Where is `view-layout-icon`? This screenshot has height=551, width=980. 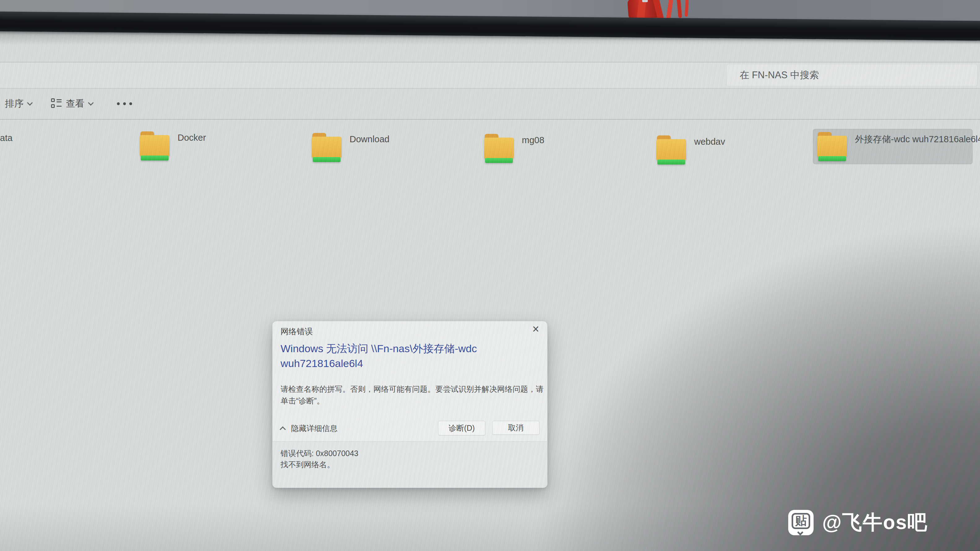 view-layout-icon is located at coordinates (56, 103).